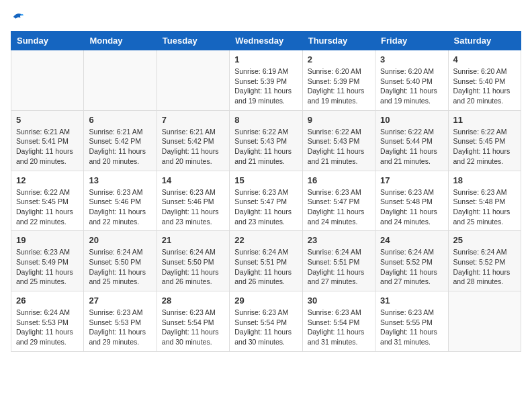  What do you see at coordinates (266, 261) in the screenshot?
I see `calendar-cell: 22Sunrise: 6:24 AM Sunset: 5:51 PM Dayli…` at bounding box center [266, 261].